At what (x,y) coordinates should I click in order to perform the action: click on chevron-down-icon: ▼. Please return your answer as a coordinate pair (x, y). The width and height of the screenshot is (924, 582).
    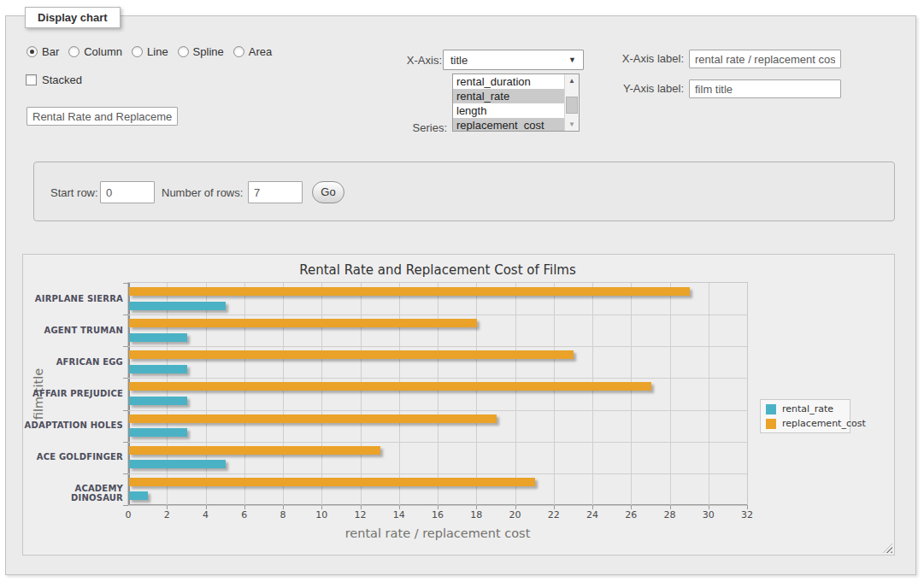
    Looking at the image, I should click on (573, 60).